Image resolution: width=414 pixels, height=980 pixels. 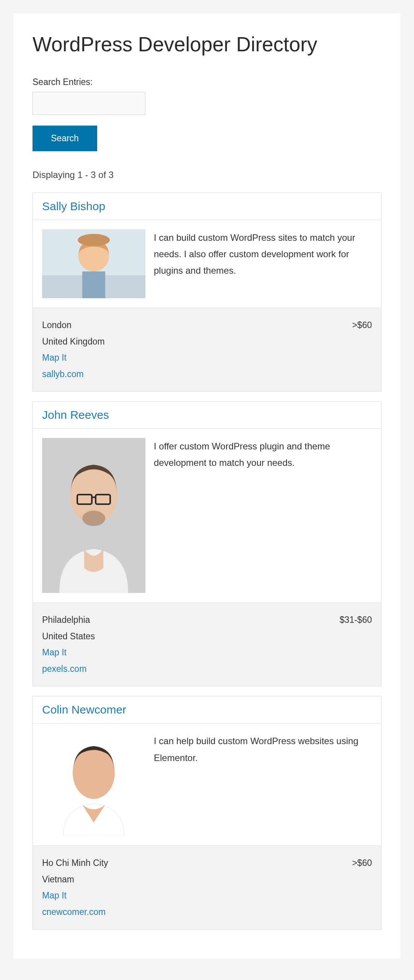 What do you see at coordinates (207, 644) in the screenshot?
I see `entry-footer: Philadelphia United States Map It pexels…` at bounding box center [207, 644].